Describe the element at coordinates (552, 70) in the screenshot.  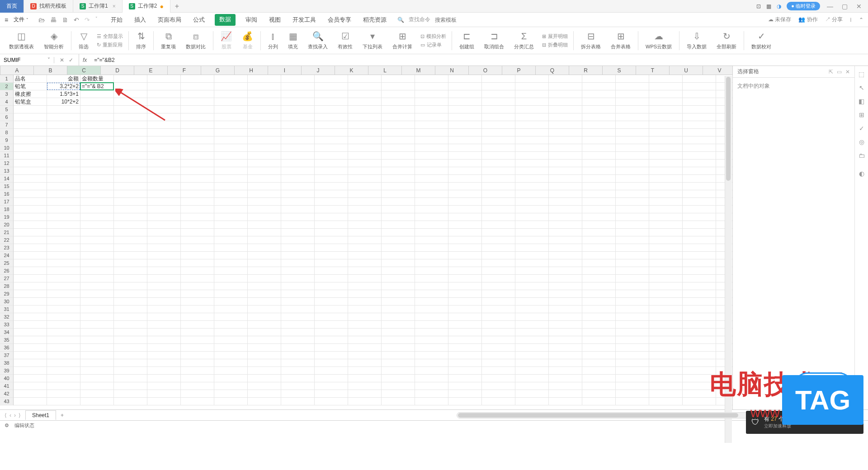
I see `column-header: Q` at that location.